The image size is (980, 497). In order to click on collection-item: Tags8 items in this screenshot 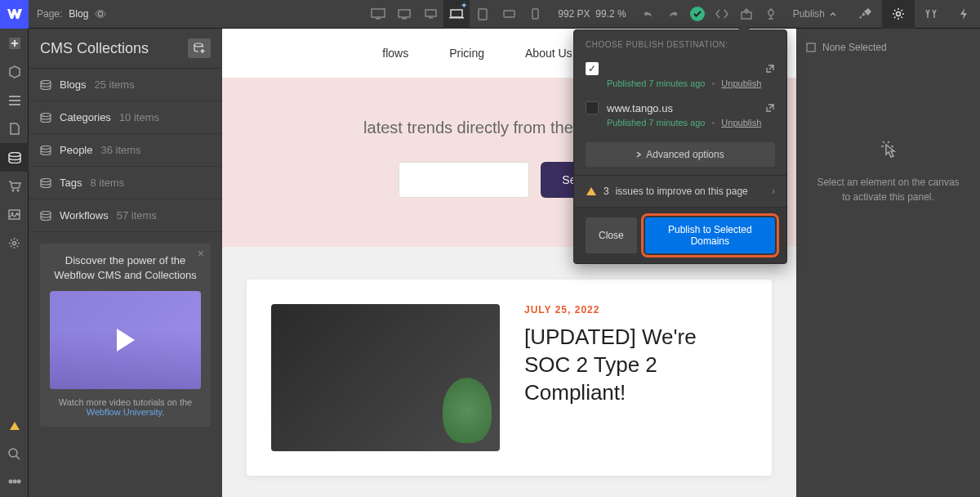, I will do `click(126, 183)`.